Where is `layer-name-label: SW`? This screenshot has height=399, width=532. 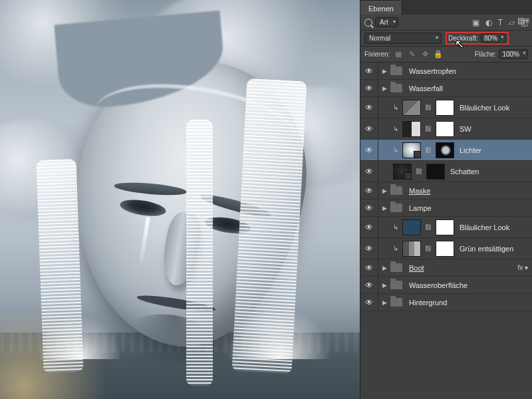
layer-name-label: SW is located at coordinates (466, 129).